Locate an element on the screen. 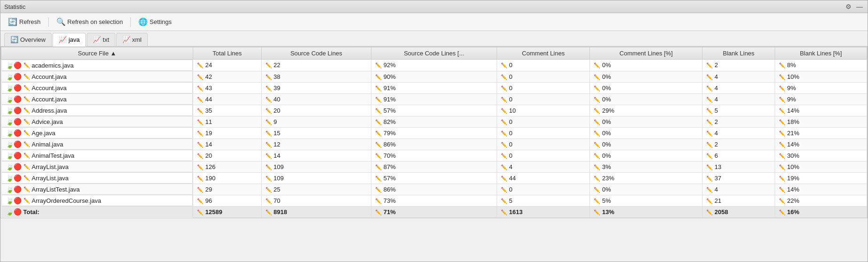 This screenshot has height=262, width=868. cell-blank_lines_pct: ✏️ 14% is located at coordinates (821, 144).